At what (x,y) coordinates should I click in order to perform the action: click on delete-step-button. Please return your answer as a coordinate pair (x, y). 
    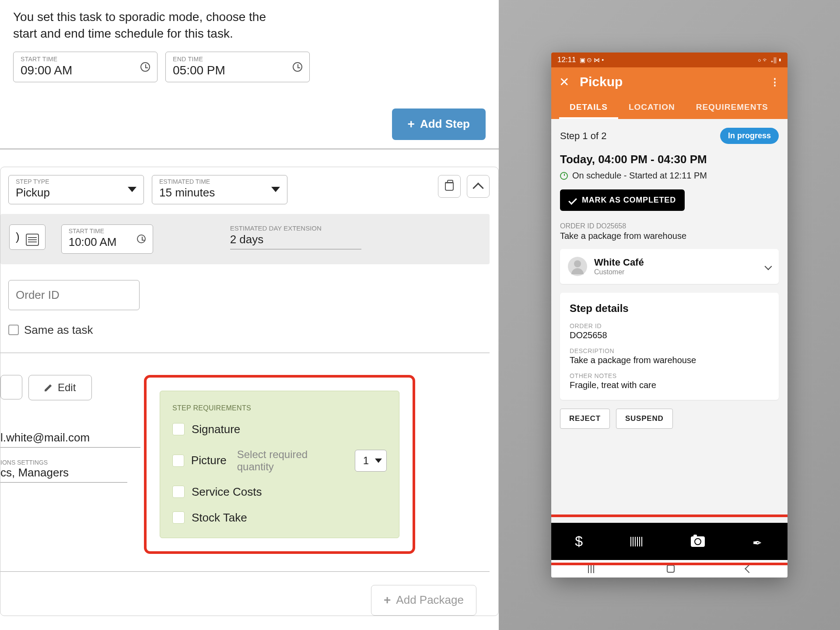
    Looking at the image, I should click on (449, 186).